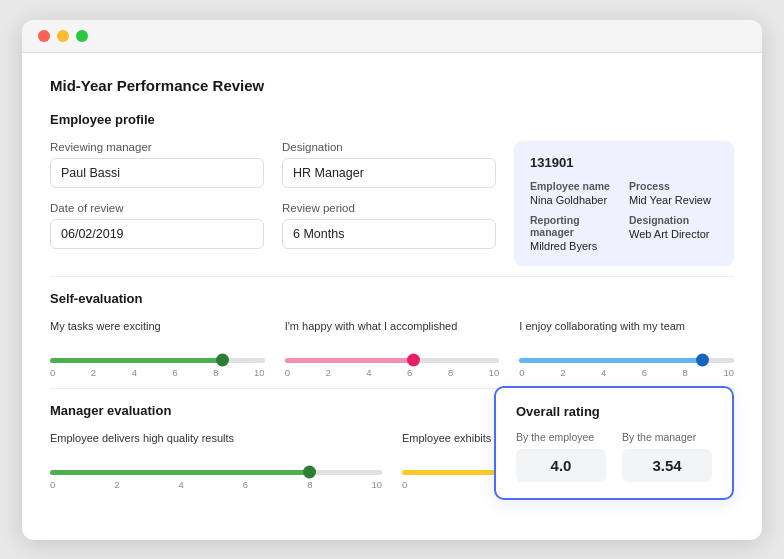  I want to click on reviewing-manager-input, so click(157, 173).